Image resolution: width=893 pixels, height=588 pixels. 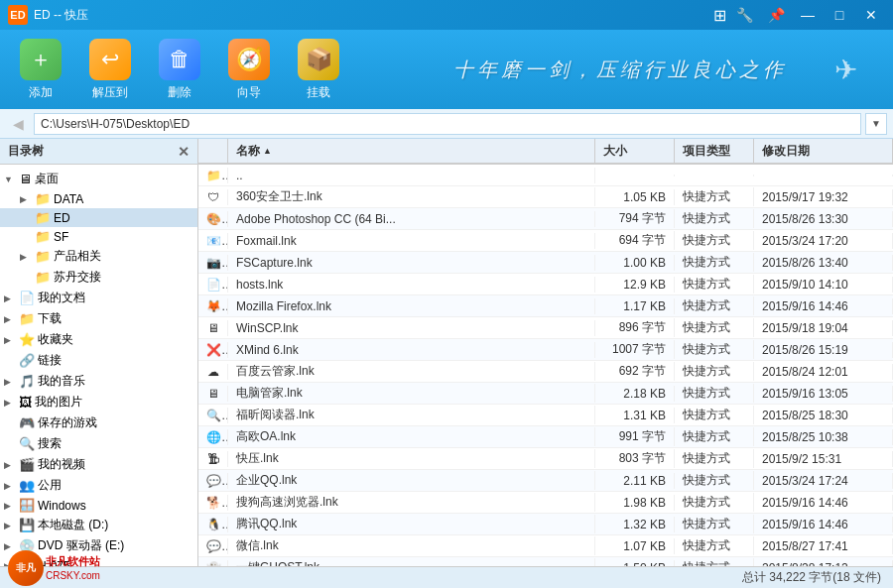 I want to click on table-row: 🔍 福昕阅读器.lnk 1.31 KB 快捷方式 2015/8/25 18:30, so click(x=546, y=415).